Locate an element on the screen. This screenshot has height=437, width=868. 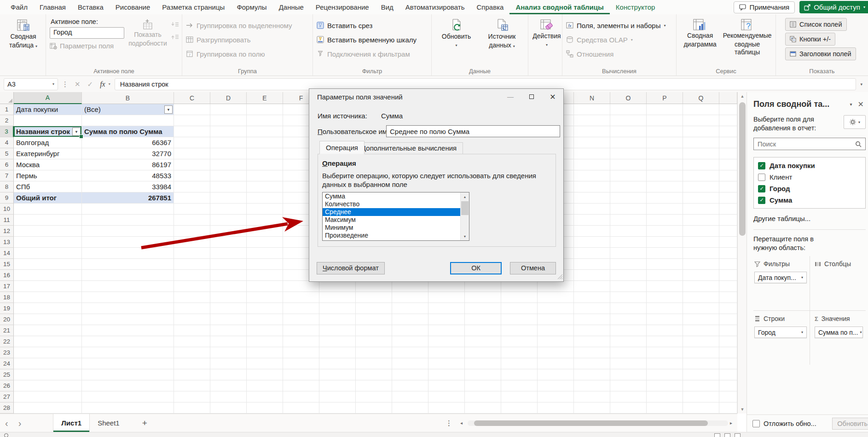
cell-E9 is located at coordinates (265, 198).